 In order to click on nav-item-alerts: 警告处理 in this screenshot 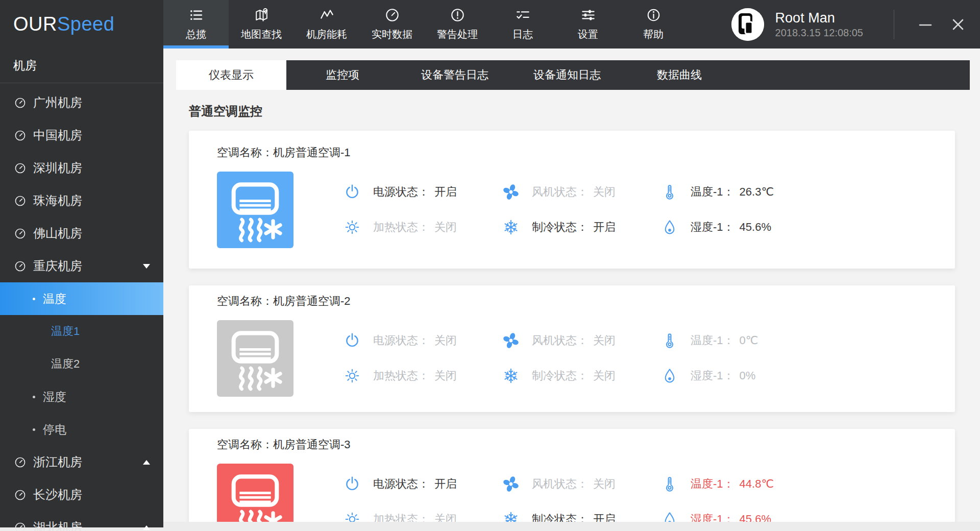, I will do `click(457, 25)`.